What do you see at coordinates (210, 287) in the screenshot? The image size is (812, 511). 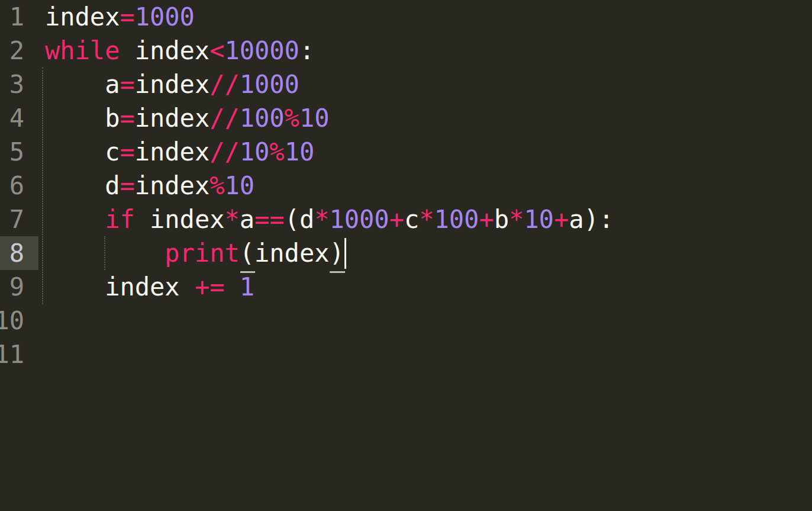 I see `code-token: +=` at bounding box center [210, 287].